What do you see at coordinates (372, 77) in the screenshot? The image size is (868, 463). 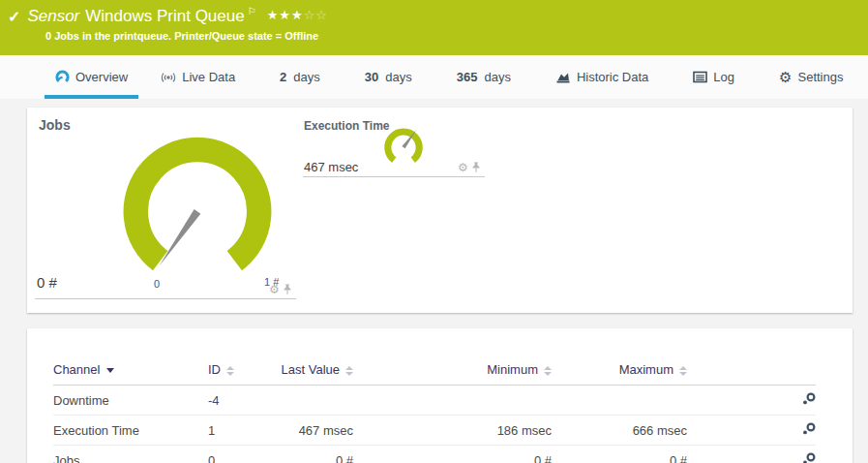 I see `tab-number: 30` at bounding box center [372, 77].